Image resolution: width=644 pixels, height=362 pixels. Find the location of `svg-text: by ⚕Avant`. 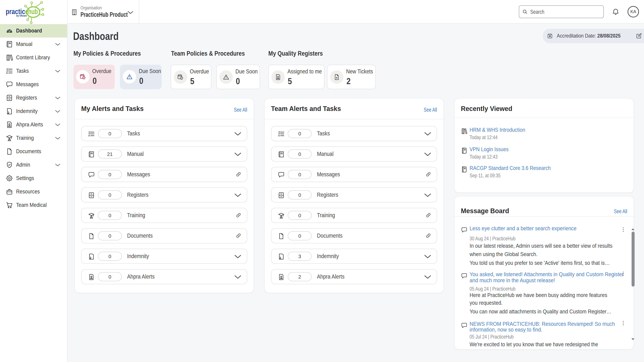

svg-text: by ⚕Avant is located at coordinates (22, 15).